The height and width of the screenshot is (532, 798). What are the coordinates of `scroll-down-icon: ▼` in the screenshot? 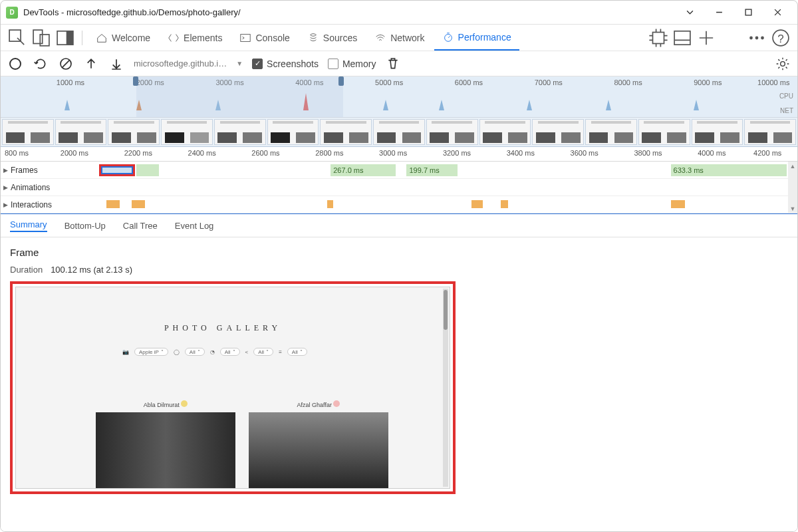 It's located at (793, 209).